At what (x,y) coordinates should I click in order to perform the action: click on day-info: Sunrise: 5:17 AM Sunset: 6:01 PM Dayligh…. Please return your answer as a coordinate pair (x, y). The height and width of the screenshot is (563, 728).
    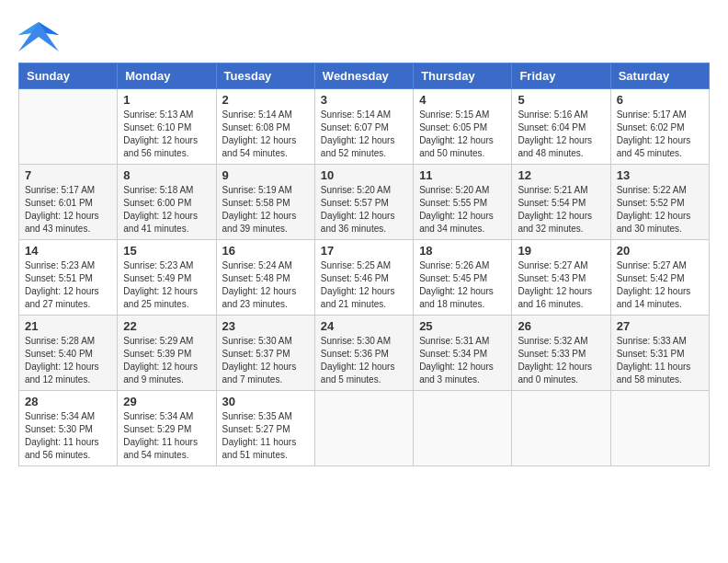
    Looking at the image, I should click on (68, 210).